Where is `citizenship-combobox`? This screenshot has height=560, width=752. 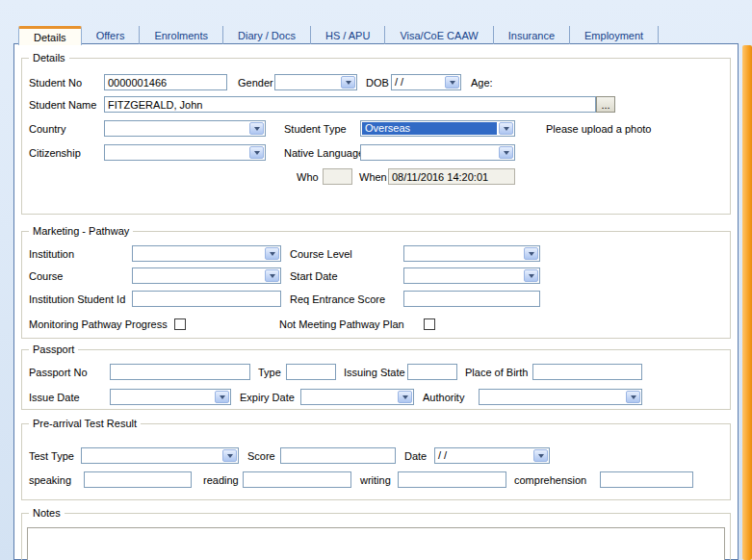 citizenship-combobox is located at coordinates (185, 152).